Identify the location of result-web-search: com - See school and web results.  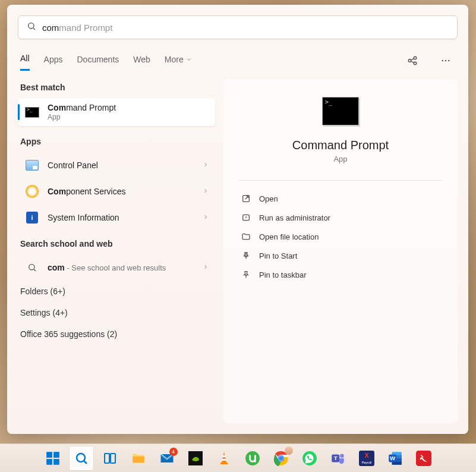
(116, 268).